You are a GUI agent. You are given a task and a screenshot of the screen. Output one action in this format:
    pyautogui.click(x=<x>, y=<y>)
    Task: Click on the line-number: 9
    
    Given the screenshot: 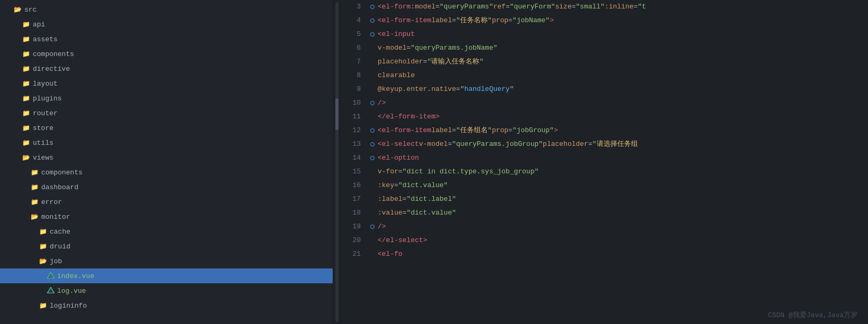 What is the action you would take?
    pyautogui.click(x=351, y=89)
    